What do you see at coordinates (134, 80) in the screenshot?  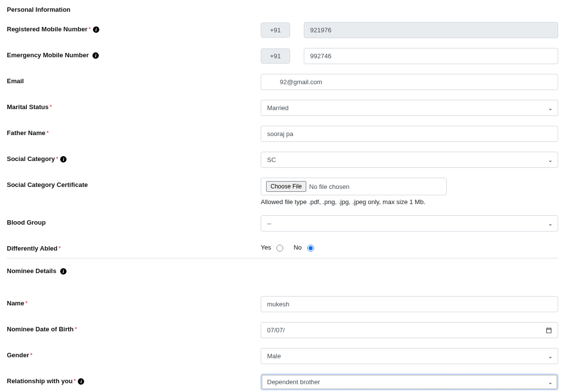 I see `email-label: Email` at bounding box center [134, 80].